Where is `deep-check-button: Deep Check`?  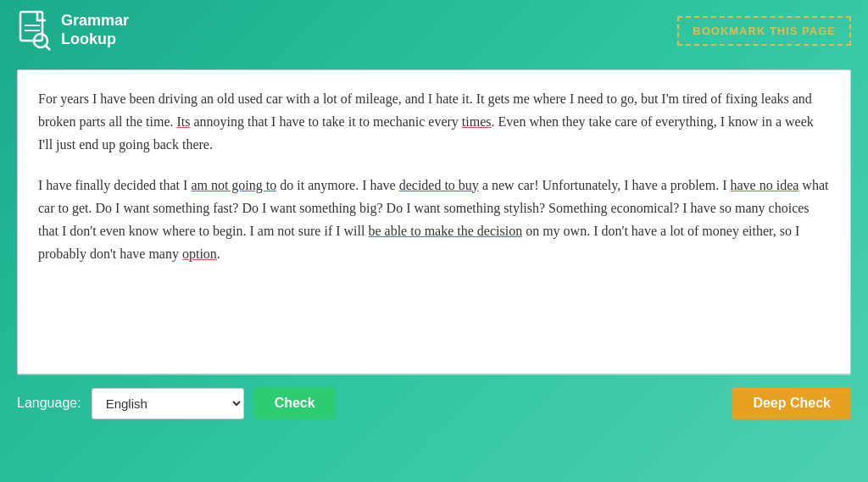 deep-check-button: Deep Check is located at coordinates (792, 403).